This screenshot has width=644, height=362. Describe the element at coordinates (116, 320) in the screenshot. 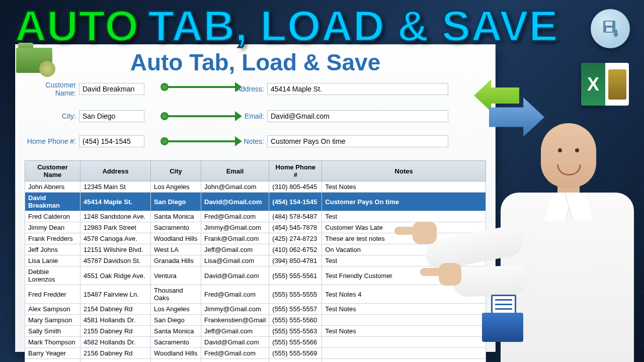

I see `table-cell: 4581 Hollands Dr.` at that location.